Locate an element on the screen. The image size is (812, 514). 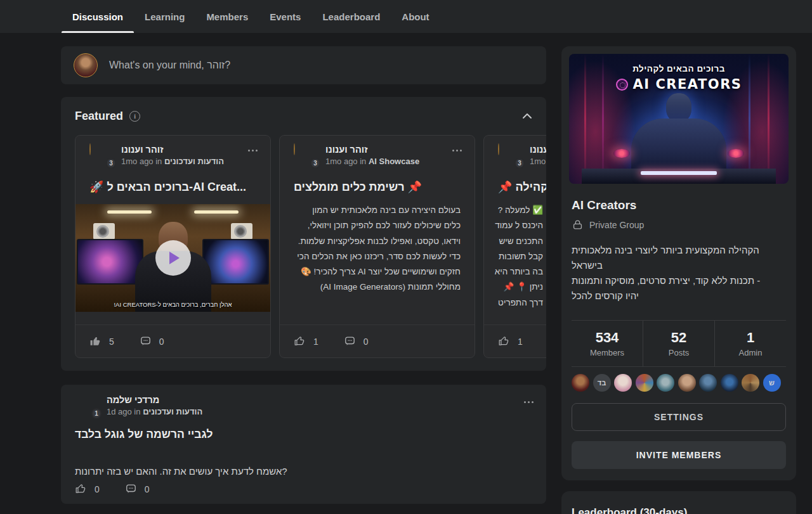
post-title: 🚀 ברוכים הבאים ל-AI Creat... is located at coordinates (176, 187).